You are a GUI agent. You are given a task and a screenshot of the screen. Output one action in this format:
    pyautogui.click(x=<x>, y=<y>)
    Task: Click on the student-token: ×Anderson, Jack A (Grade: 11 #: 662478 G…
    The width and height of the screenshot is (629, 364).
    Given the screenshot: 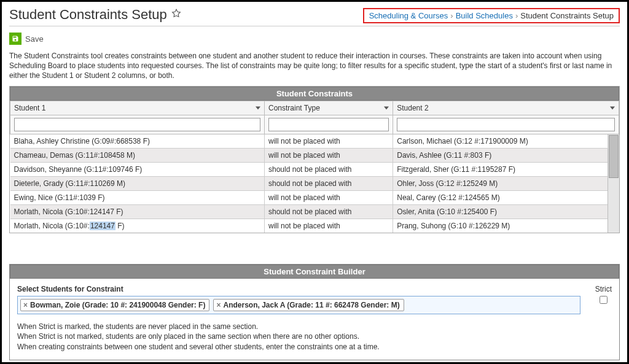 What is the action you would take?
    pyautogui.click(x=308, y=305)
    